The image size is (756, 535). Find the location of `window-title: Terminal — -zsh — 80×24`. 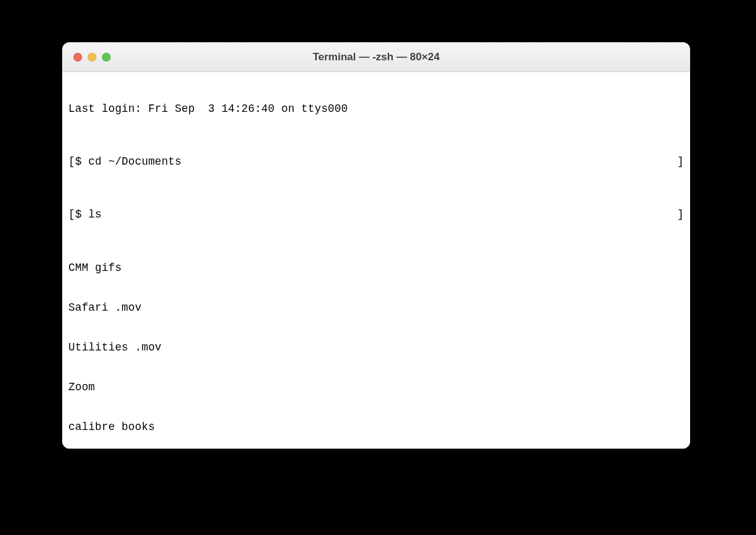

window-title: Terminal — -zsh — 80×24 is located at coordinates (376, 57).